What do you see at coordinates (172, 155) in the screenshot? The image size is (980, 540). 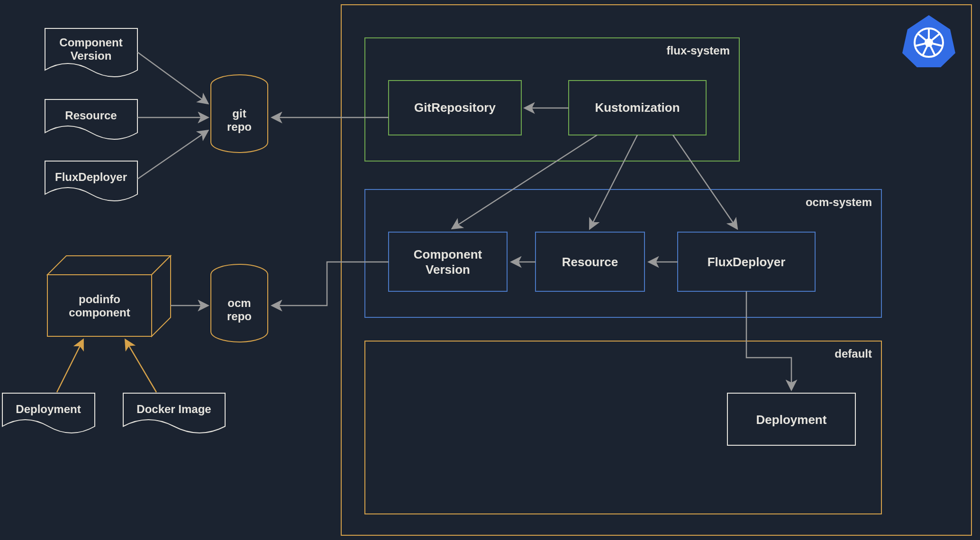 I see `arrow-doc-fd-to-git` at bounding box center [172, 155].